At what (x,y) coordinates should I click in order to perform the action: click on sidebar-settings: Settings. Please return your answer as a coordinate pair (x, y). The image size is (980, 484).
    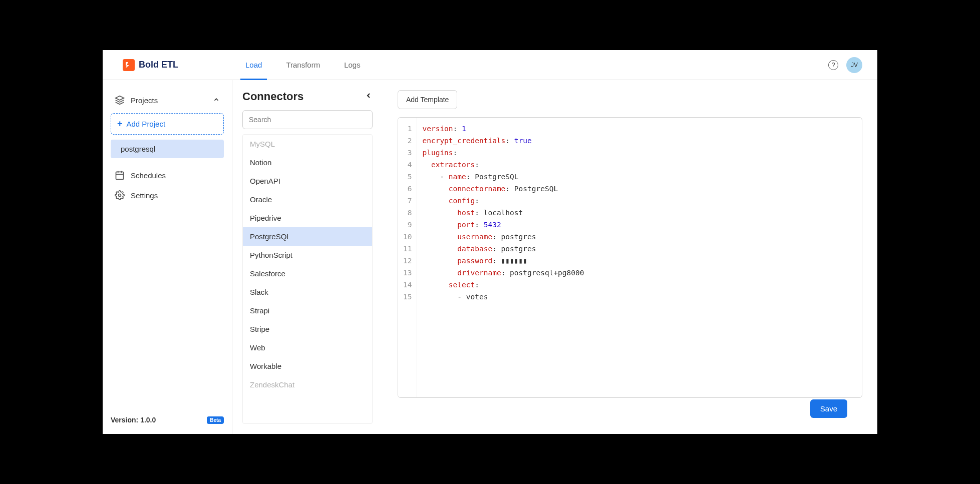
    Looking at the image, I should click on (167, 195).